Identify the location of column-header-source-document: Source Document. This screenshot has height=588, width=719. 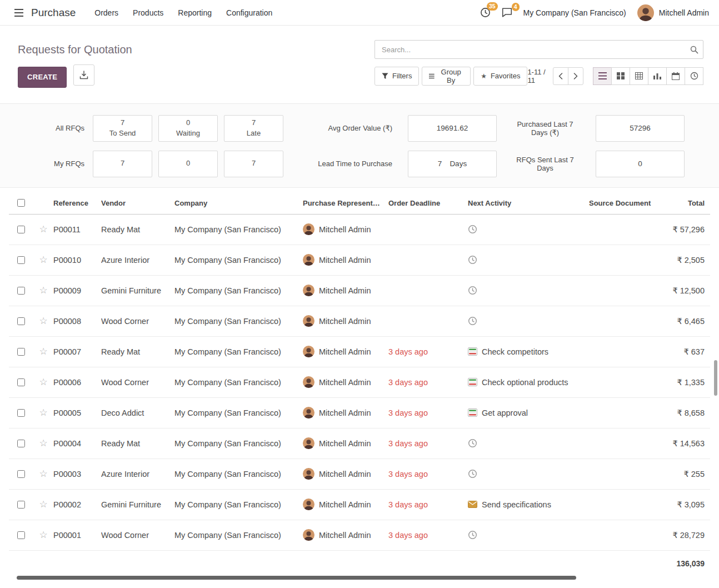
(625, 203).